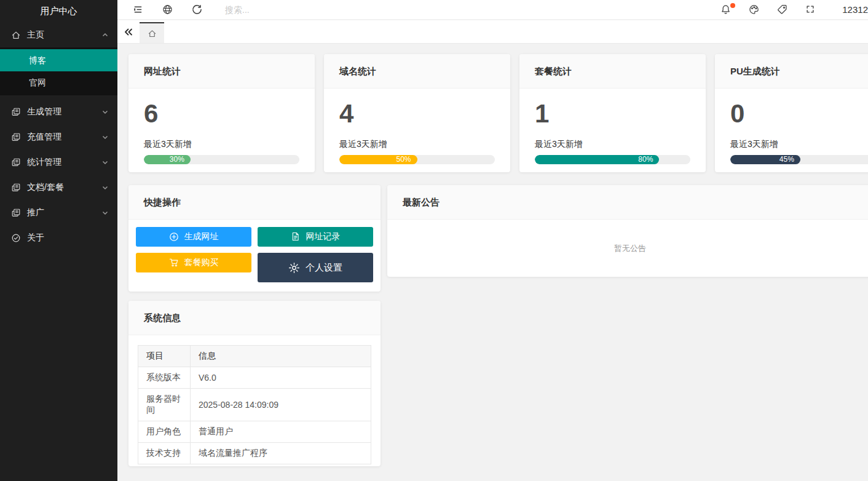 Image resolution: width=868 pixels, height=481 pixels. Describe the element at coordinates (64, 137) in the screenshot. I see `sidebar-item-label: 充值管理` at that location.